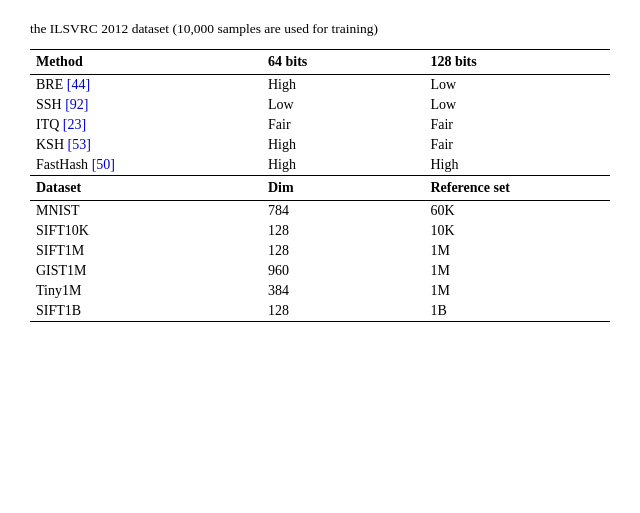 Image resolution: width=640 pixels, height=513 pixels. I want to click on table2-header-row: Dataset Dim Reference set, so click(320, 188).